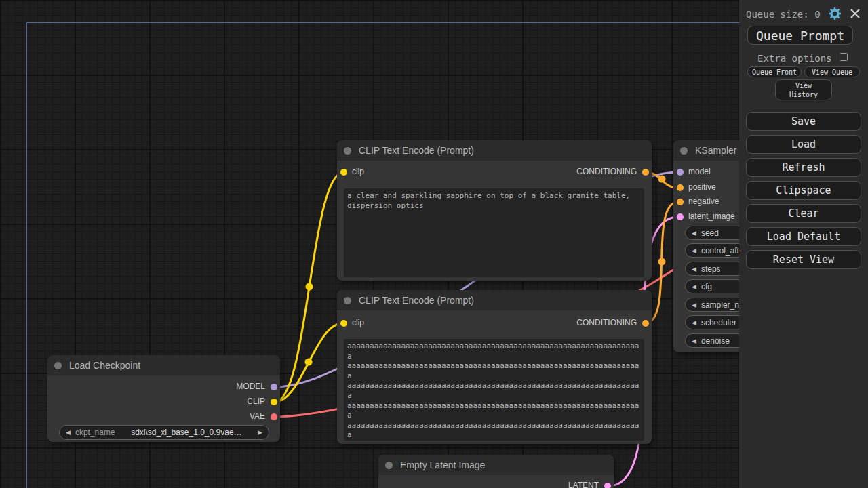  Describe the element at coordinates (256, 401) in the screenshot. I see `slot-label: CLIP` at that location.